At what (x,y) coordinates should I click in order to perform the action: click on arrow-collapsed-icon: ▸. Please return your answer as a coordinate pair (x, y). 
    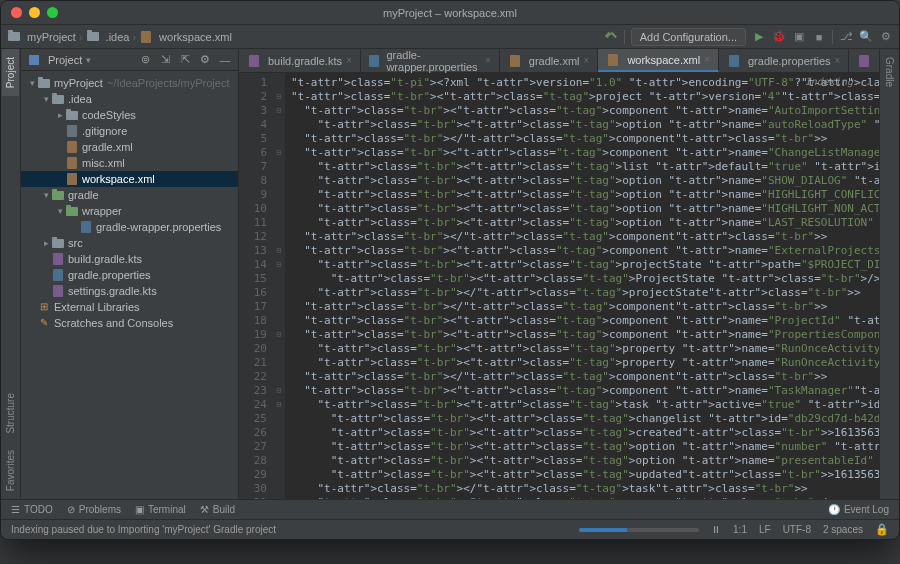
    Looking at the image, I should click on (46, 243).